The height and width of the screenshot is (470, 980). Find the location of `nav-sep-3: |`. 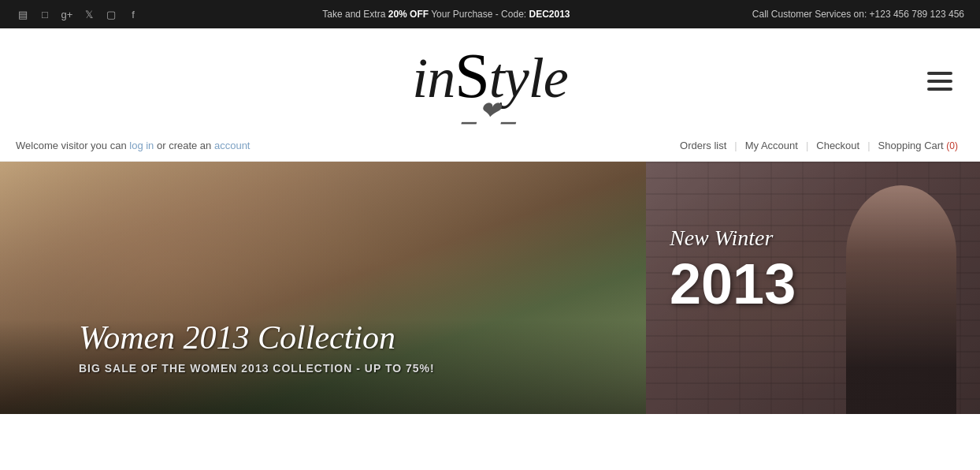

nav-sep-3: | is located at coordinates (868, 145).